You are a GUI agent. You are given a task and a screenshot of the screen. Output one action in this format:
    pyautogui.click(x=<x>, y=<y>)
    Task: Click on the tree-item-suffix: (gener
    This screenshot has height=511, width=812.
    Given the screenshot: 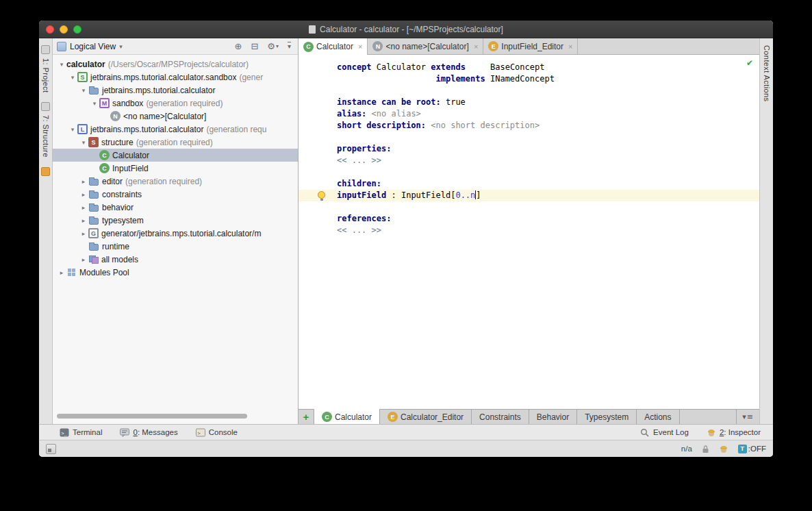 What is the action you would take?
    pyautogui.click(x=251, y=77)
    